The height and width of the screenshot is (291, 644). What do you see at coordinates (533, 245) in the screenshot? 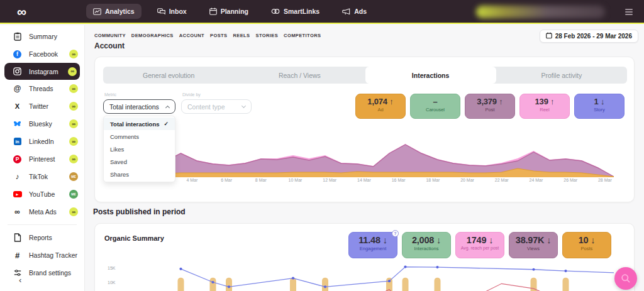
I see `stat-views: 38.97K ↓ Views` at bounding box center [533, 245].